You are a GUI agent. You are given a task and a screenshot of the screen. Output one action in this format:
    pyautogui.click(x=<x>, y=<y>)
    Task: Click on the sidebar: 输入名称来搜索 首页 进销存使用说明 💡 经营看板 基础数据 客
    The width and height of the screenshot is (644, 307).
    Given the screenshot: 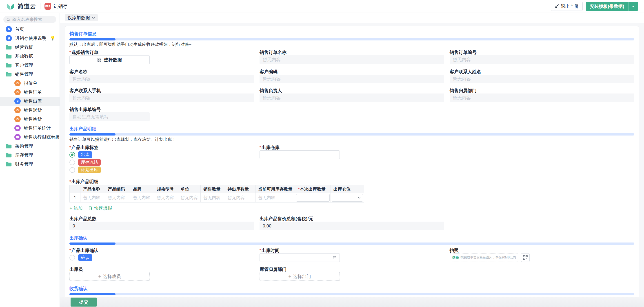 What is the action you would take?
    pyautogui.click(x=30, y=160)
    